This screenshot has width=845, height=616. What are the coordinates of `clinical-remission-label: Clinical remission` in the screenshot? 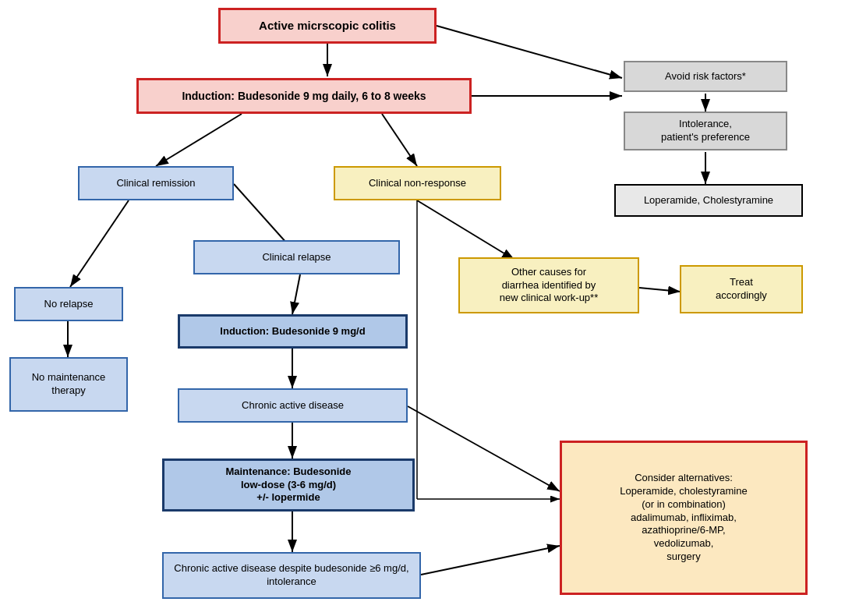 It's located at (156, 184).